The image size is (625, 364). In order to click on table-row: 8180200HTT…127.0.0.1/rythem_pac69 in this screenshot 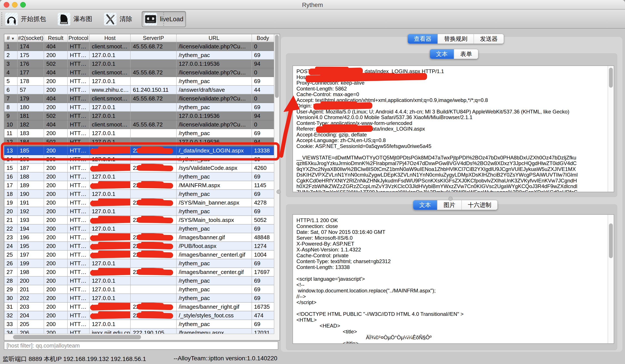, I will do `click(139, 107)`.